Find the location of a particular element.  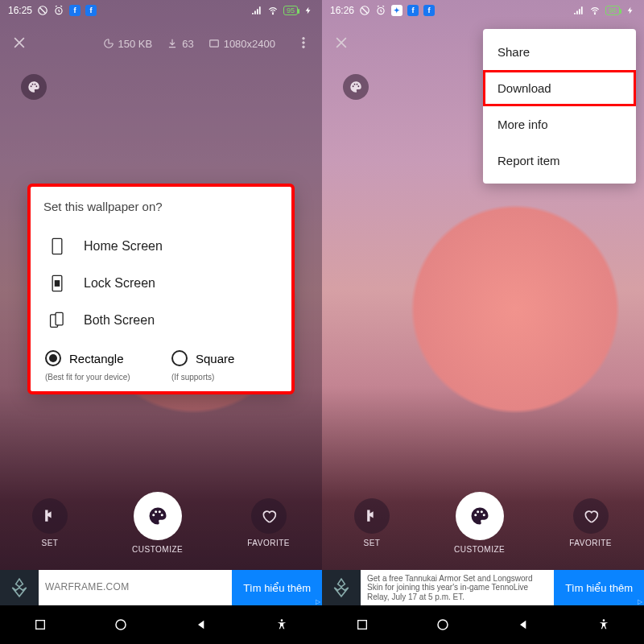

alarm-icon is located at coordinates (381, 10).